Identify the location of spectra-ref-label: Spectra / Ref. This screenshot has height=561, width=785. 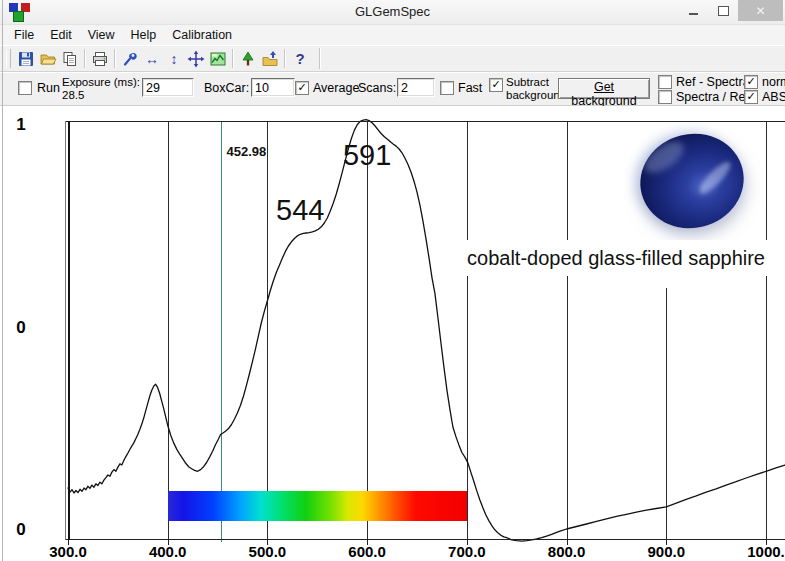
(712, 97).